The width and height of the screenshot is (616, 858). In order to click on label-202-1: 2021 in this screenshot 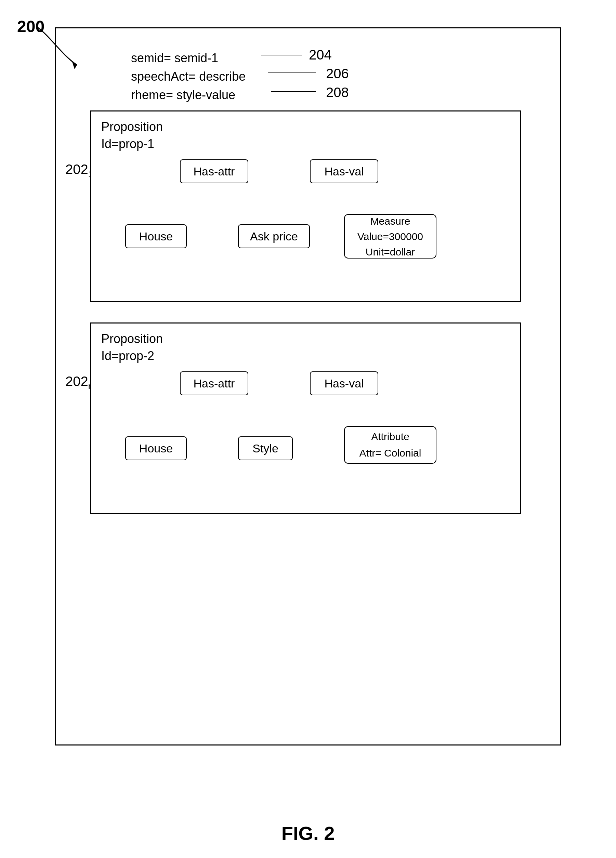, I will do `click(79, 171)`.